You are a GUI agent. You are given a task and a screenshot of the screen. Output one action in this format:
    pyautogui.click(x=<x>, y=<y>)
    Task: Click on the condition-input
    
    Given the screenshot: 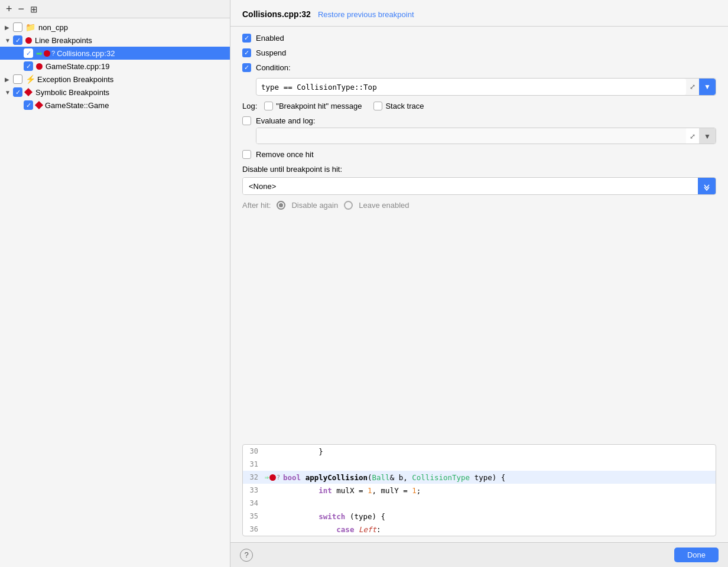 What is the action you would take?
    pyautogui.click(x=472, y=87)
    